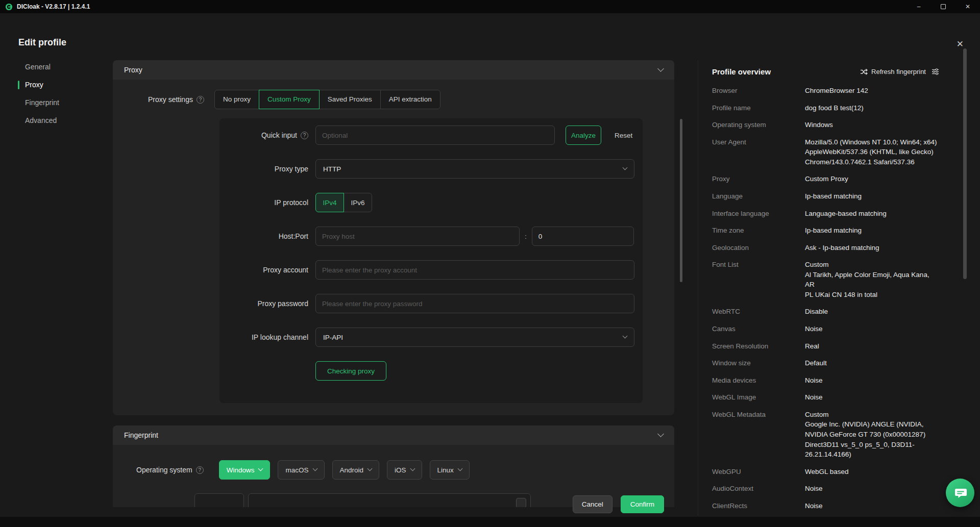  What do you see at coordinates (826, 381) in the screenshot?
I see `overview-row-media-devices: Media devicesNoise` at bounding box center [826, 381].